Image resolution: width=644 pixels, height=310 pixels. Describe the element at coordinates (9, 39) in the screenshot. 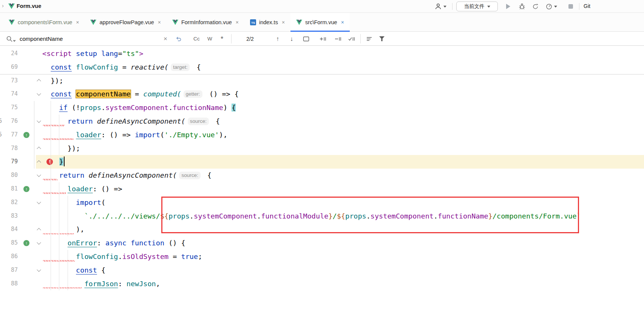

I see `search-icon` at that location.